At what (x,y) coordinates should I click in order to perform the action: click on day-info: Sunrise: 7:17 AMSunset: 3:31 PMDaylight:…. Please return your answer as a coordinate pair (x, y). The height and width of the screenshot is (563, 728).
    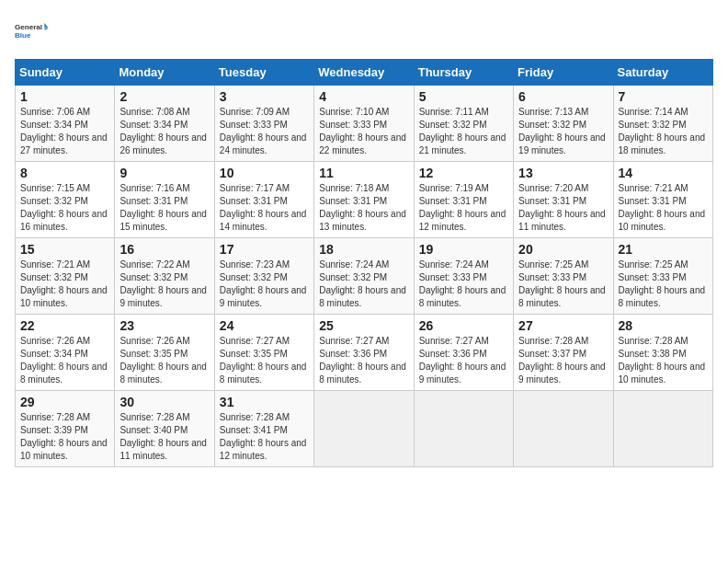
    Looking at the image, I should click on (265, 208).